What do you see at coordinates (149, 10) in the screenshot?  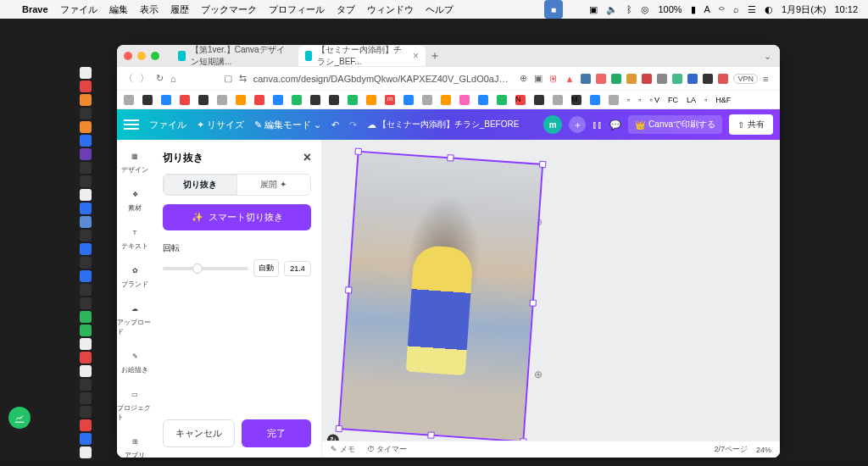 I see `menu-view: 表示` at bounding box center [149, 10].